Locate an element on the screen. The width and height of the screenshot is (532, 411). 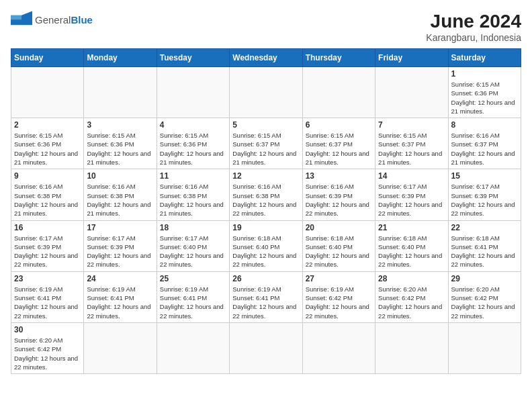
day-info: Sunrise: 6:16 AM Sunset: 6:39 PM Dayligh… is located at coordinates (339, 200).